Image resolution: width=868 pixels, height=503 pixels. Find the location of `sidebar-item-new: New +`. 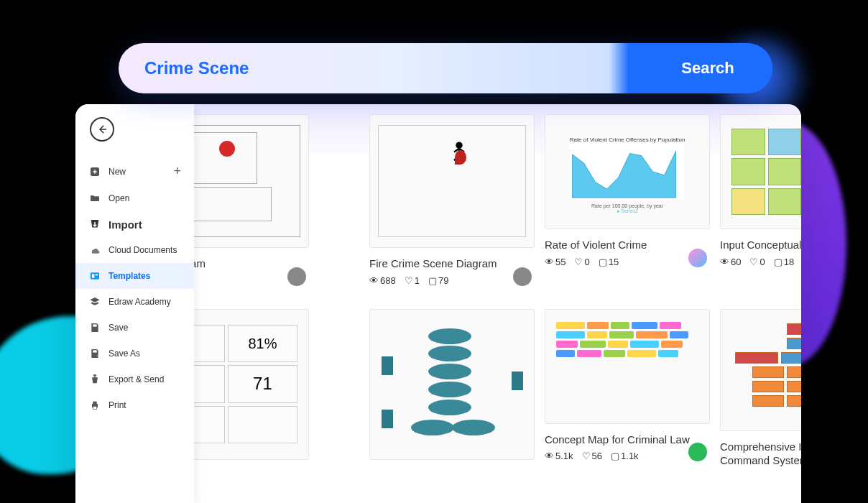

sidebar-item-new: New + is located at coordinates (135, 171).